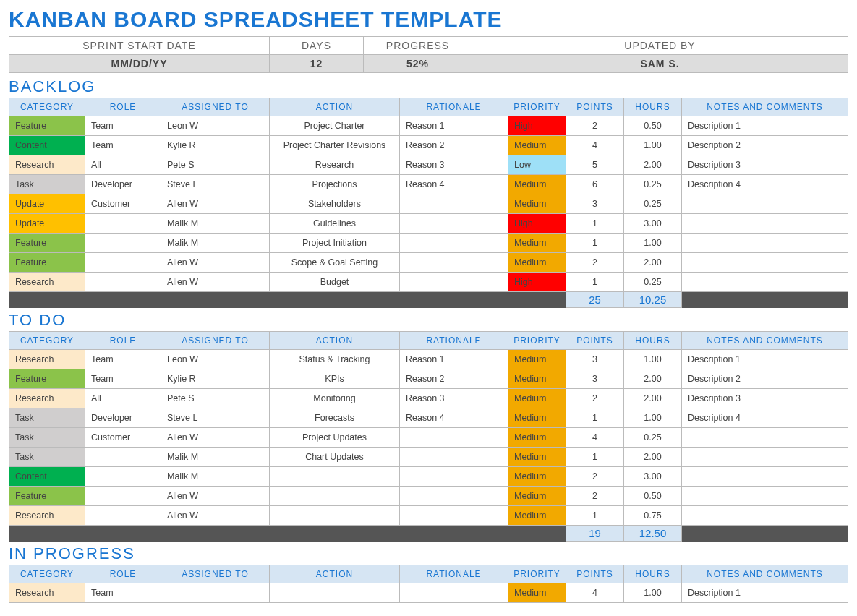 The height and width of the screenshot is (616, 857). What do you see at coordinates (335, 126) in the screenshot?
I see `cell-action: Project Charter` at bounding box center [335, 126].